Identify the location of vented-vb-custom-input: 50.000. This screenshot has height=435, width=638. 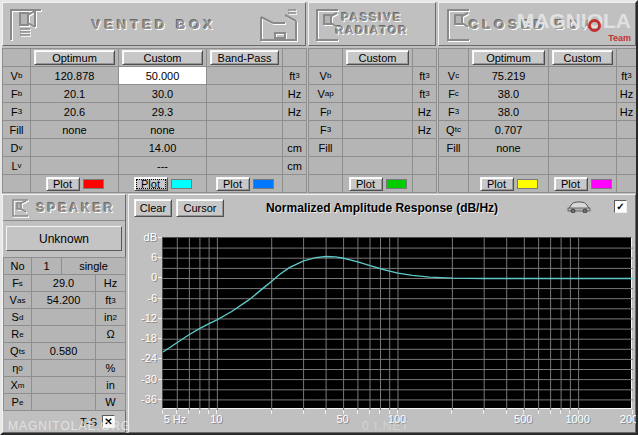
(163, 76).